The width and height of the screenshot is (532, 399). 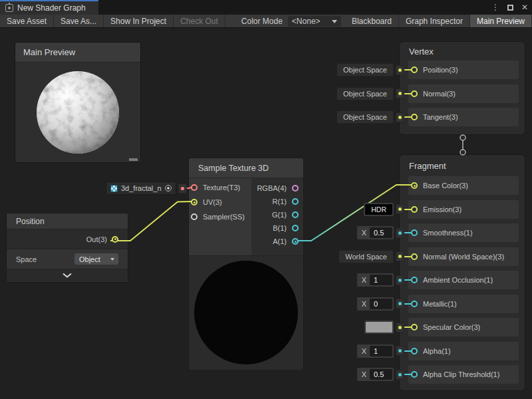 I want to click on output-row-r-1: R(1), so click(x=277, y=201).